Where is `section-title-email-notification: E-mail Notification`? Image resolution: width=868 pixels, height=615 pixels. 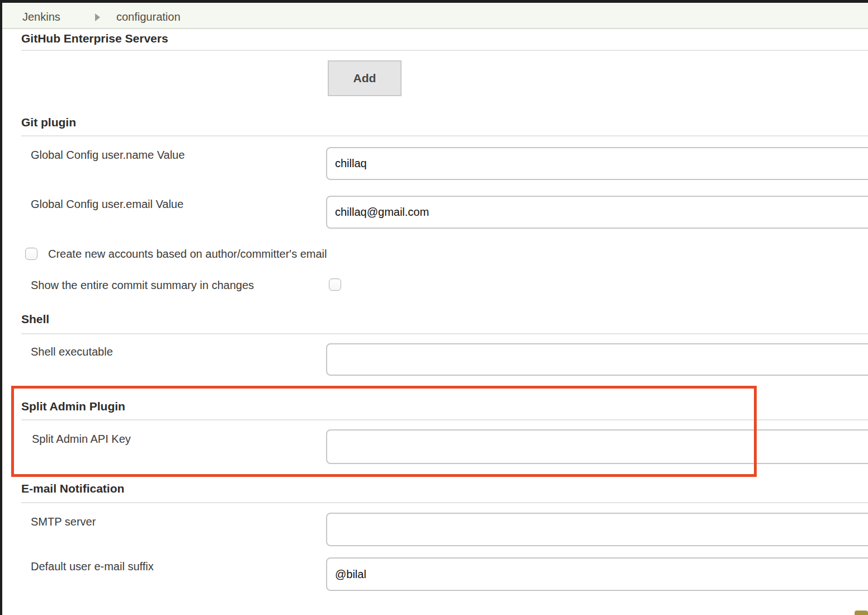
section-title-email-notification: E-mail Notification is located at coordinates (73, 489).